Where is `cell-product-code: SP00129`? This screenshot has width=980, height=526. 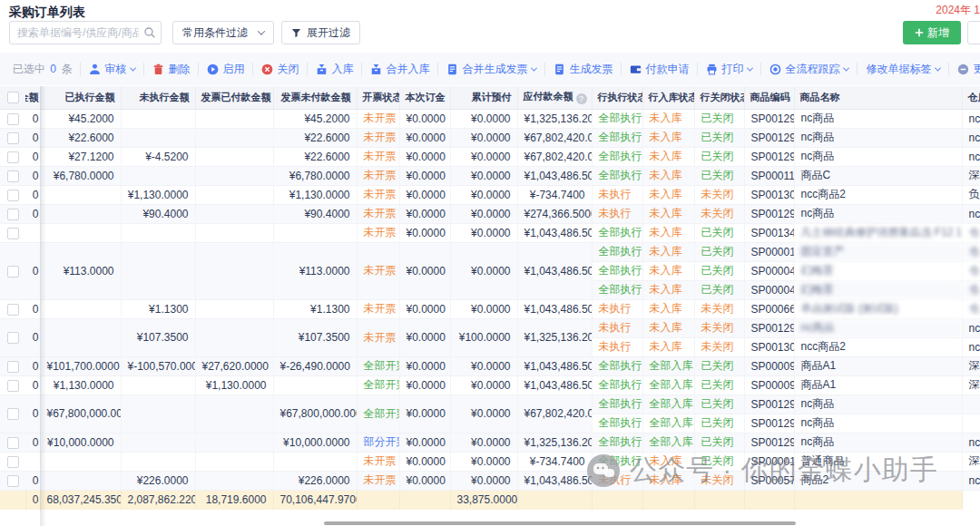
cell-product-code: SP00129 is located at coordinates (769, 156).